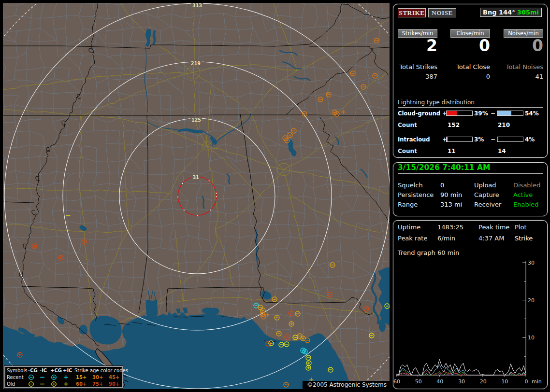 The width and height of the screenshot is (550, 392). Describe the element at coordinates (527, 381) in the screenshot. I see `svg-text: 0` at that location.